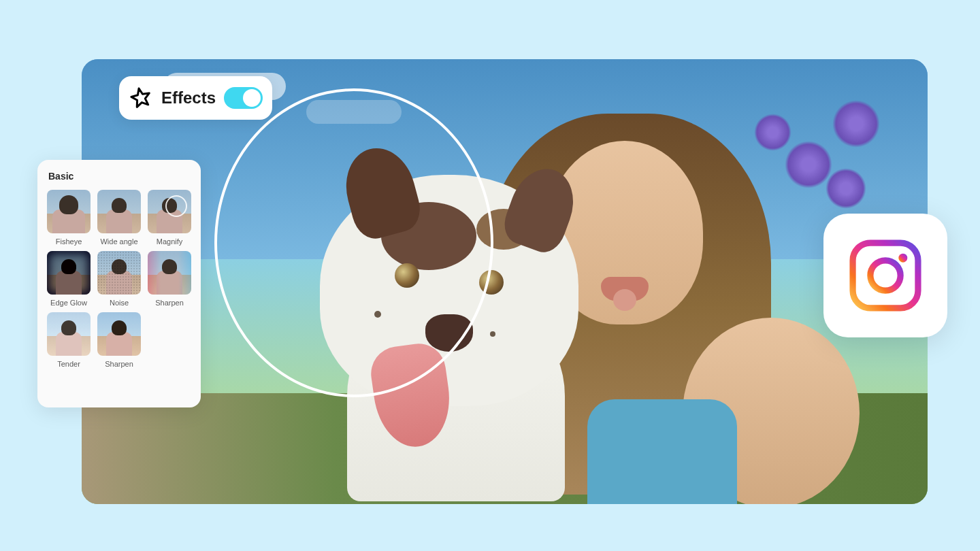 This screenshot has height=551, width=980. I want to click on effect-label: Tender, so click(69, 364).